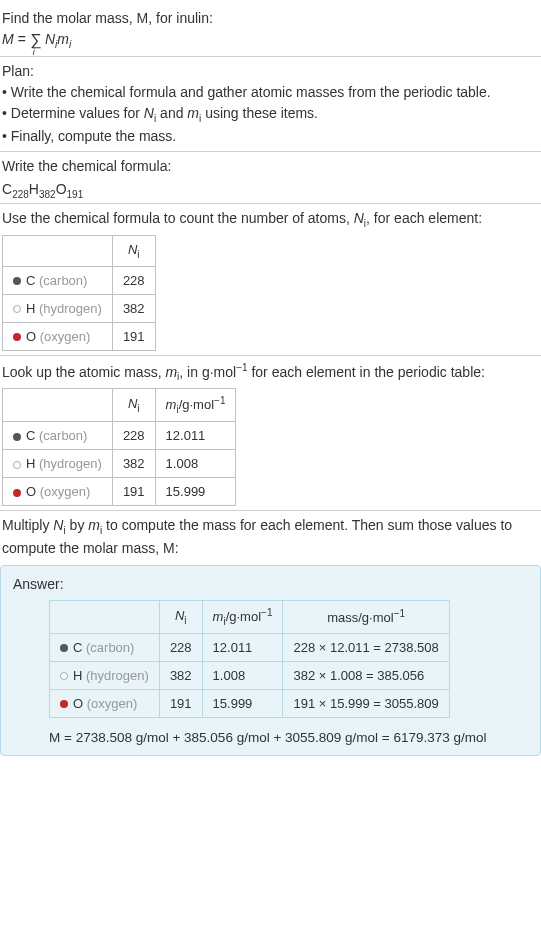 Image resolution: width=541 pixels, height=942 pixels. I want to click on table-row: H (hydrogen) 382 1.008, so click(120, 464).